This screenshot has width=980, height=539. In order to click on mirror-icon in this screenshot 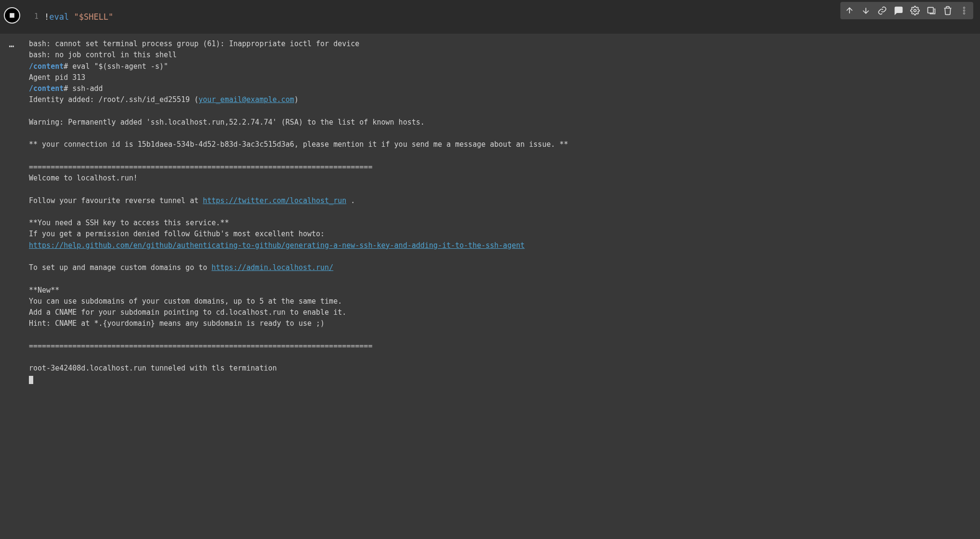, I will do `click(931, 11)`.